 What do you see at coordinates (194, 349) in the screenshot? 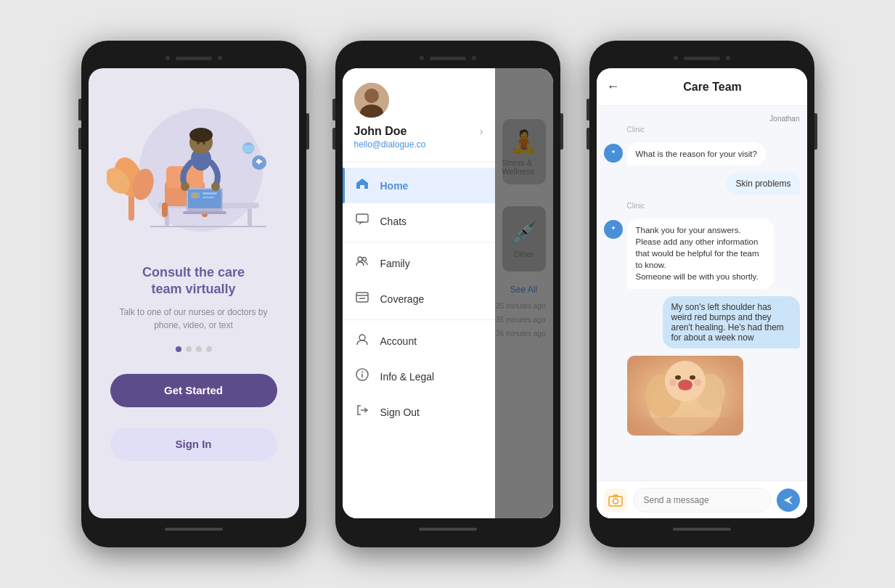
I see `pagination-dots` at bounding box center [194, 349].